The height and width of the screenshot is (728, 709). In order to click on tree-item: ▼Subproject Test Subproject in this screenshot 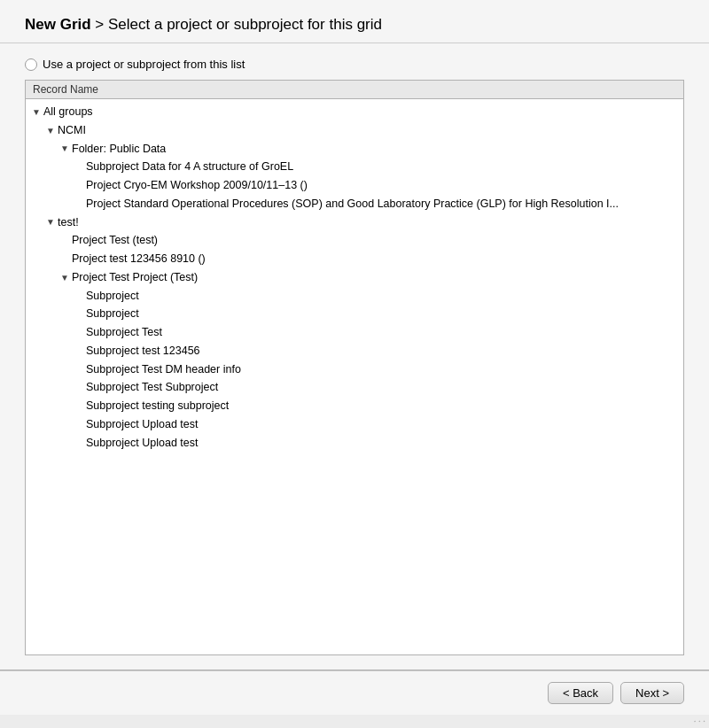, I will do `click(354, 388)`.